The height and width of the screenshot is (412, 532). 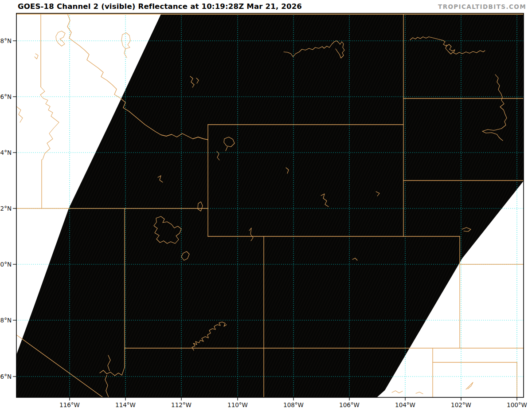 What do you see at coordinates (6, 153) in the screenshot?
I see `lat-tick-label: 44°N` at bounding box center [6, 153].